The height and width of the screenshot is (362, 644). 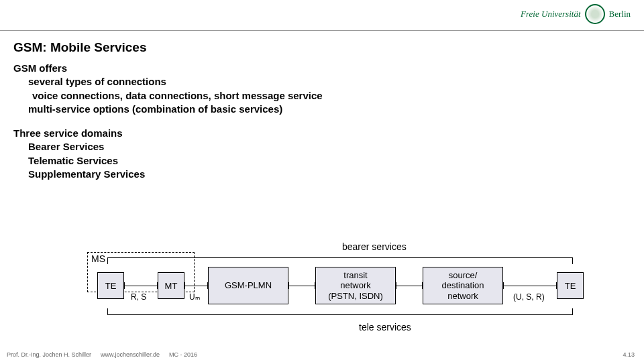 What do you see at coordinates (322, 15) in the screenshot?
I see `header-bar: Freie Universität Berlin` at bounding box center [322, 15].